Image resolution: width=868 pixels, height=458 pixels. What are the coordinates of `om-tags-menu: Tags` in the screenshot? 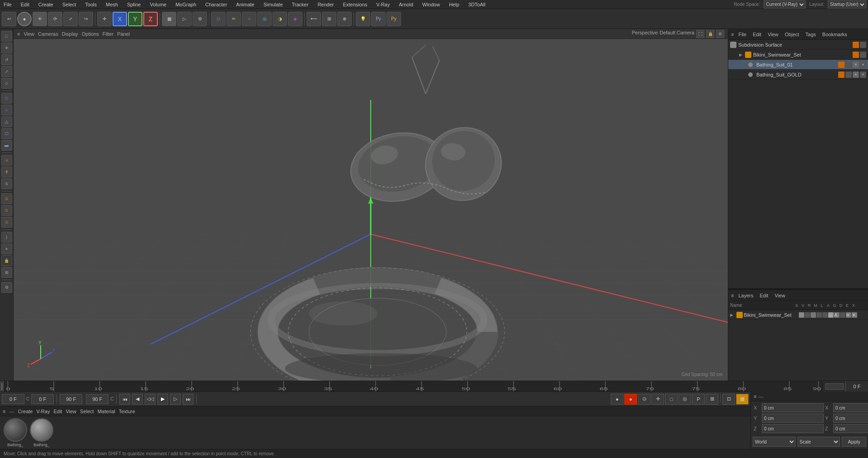 It's located at (811, 34).